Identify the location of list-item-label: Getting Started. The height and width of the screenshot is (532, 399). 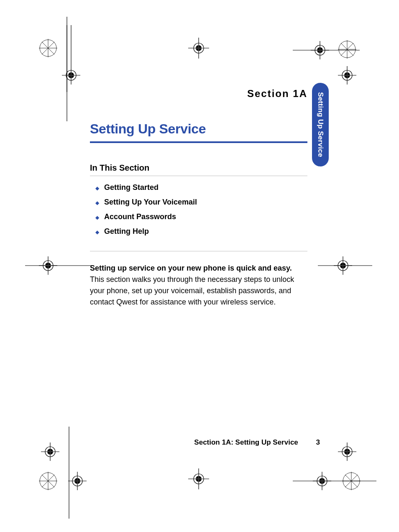
(131, 187).